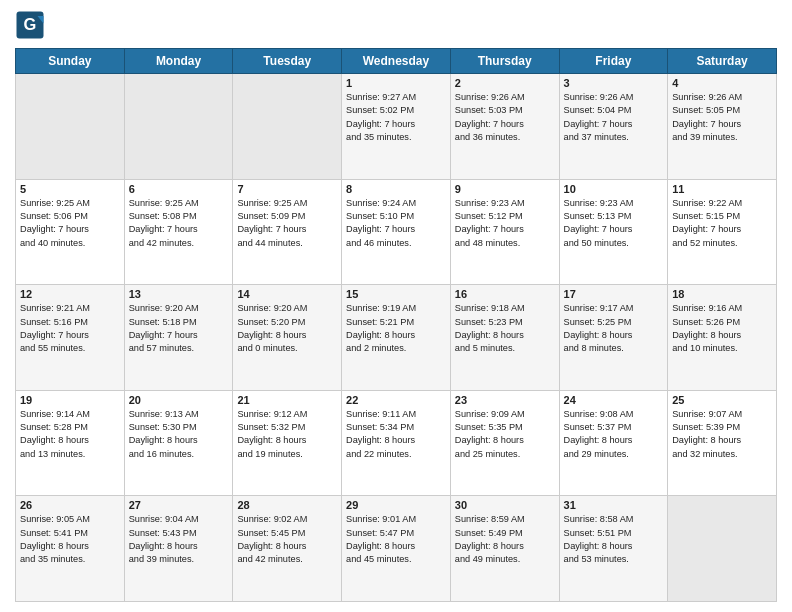  What do you see at coordinates (179, 400) in the screenshot?
I see `day-number: 20` at bounding box center [179, 400].